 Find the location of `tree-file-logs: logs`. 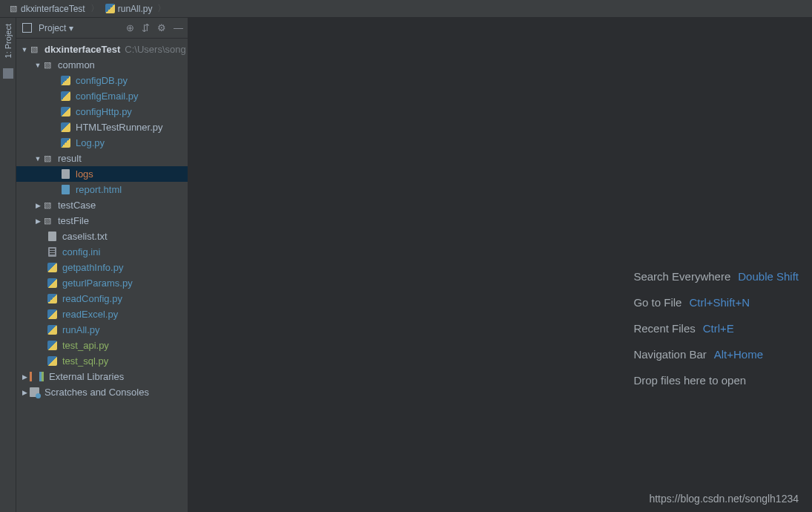

tree-file-logs: logs is located at coordinates (102, 174).